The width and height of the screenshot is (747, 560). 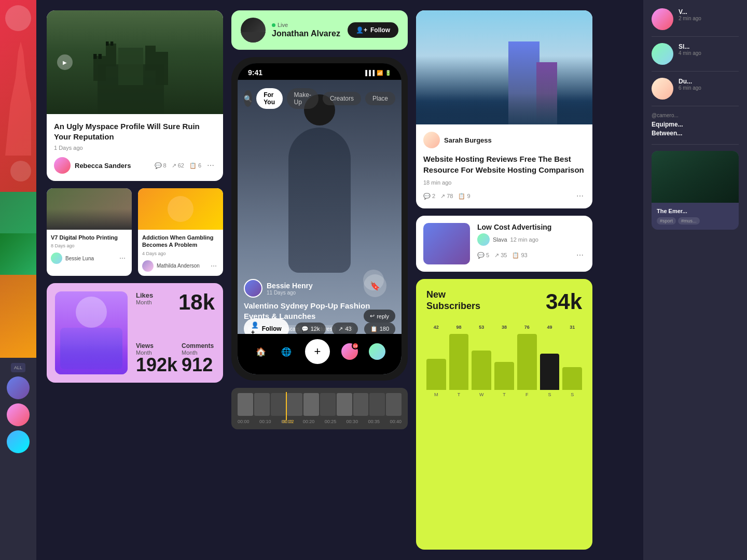 I want to click on phone-profile-button: 24, so click(x=350, y=352).